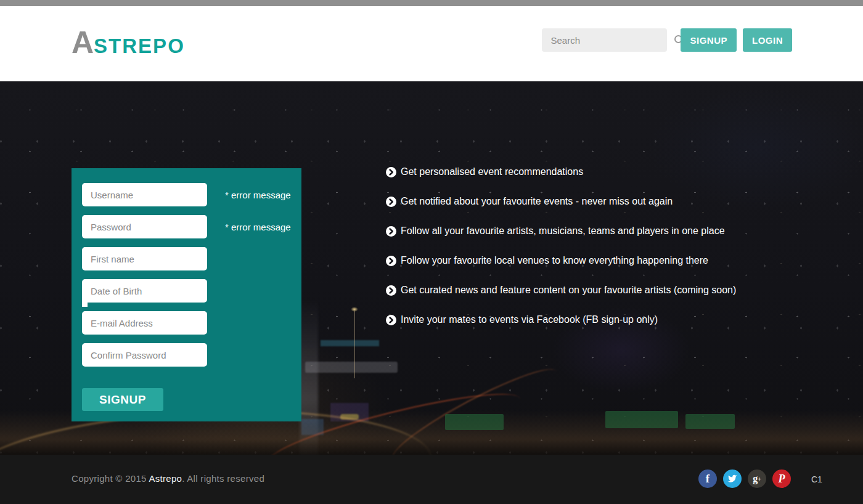  I want to click on benefit-item: Get notified about your favourite events…, so click(561, 201).